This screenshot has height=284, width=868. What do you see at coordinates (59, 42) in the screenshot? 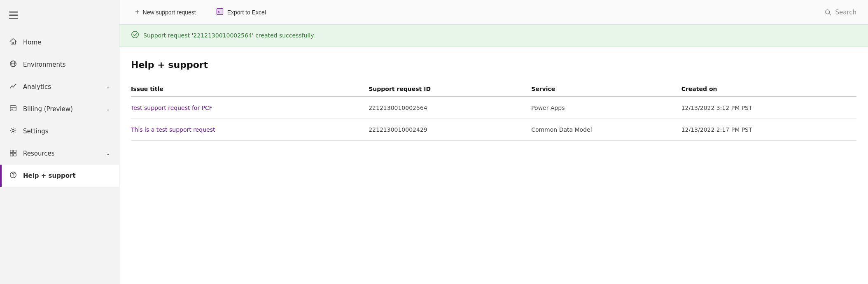
I see `sidebar-item-home: Home` at bounding box center [59, 42].